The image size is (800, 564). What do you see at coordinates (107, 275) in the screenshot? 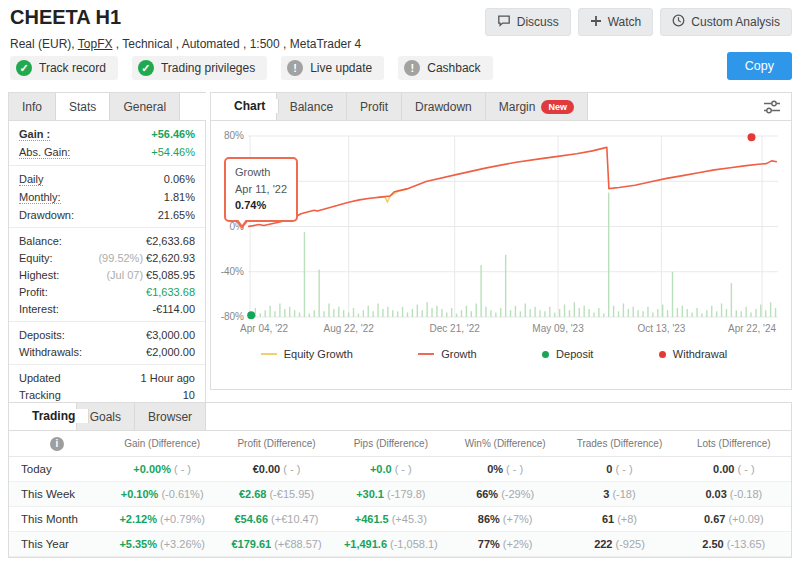
I see `sidebar-group: Balance:€2,633.68Equity:(99.52%)€2,620.9…` at bounding box center [107, 275].